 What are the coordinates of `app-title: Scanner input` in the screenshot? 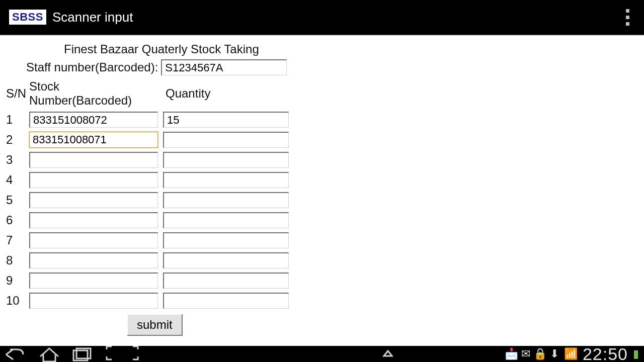 It's located at (93, 17).